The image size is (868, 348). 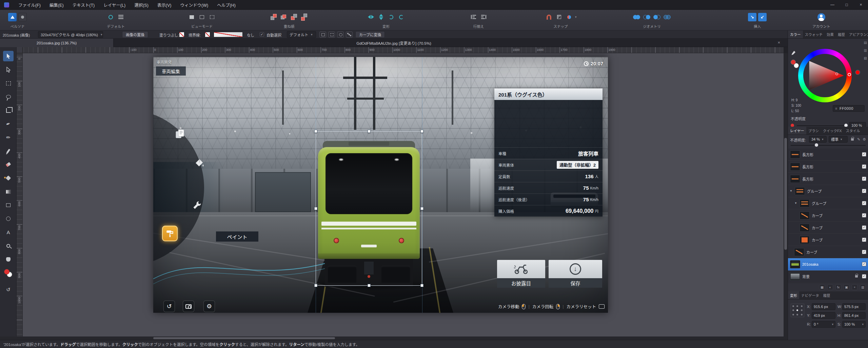 What do you see at coordinates (141, 5) in the screenshot?
I see `menu-select: 選択(S)` at bounding box center [141, 5].